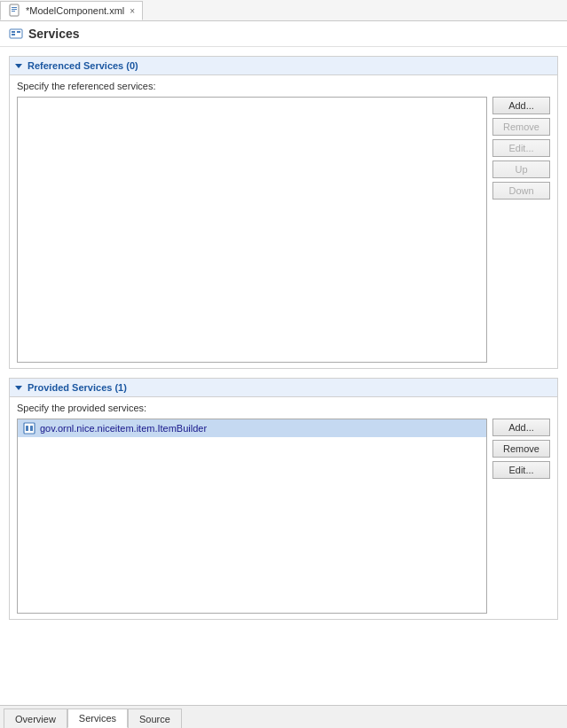 The width and height of the screenshot is (567, 728). Describe the element at coordinates (77, 387) in the screenshot. I see `provided-services-title: Provided Services (1)` at that location.